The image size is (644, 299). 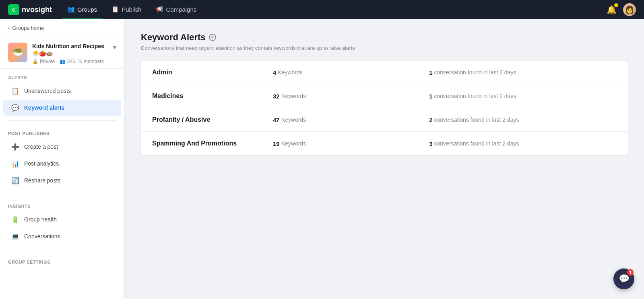 What do you see at coordinates (523, 96) in the screenshot?
I see `keyword-conv-medicines: 1 conversation found in last 2 days` at bounding box center [523, 96].